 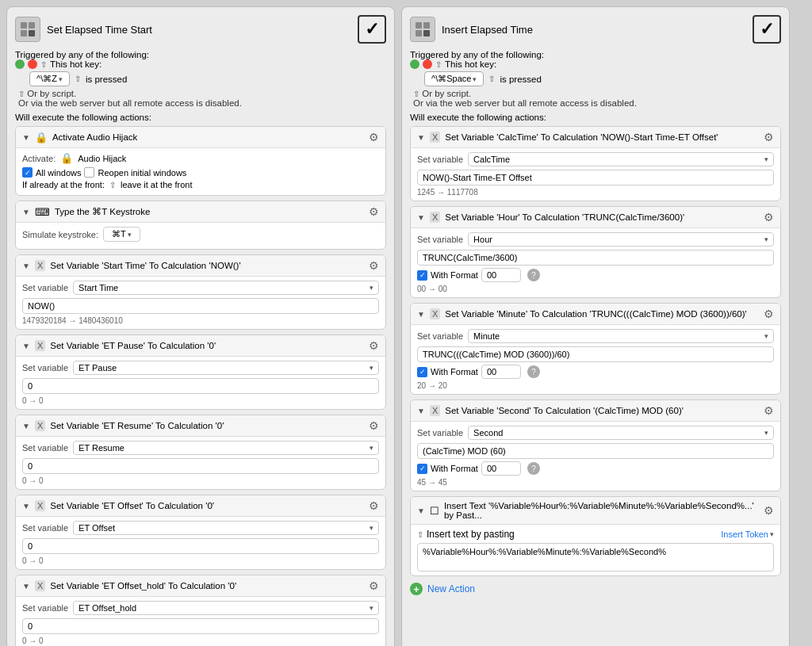 What do you see at coordinates (621, 239) in the screenshot?
I see `hour-var-input: Hour ▾` at bounding box center [621, 239].